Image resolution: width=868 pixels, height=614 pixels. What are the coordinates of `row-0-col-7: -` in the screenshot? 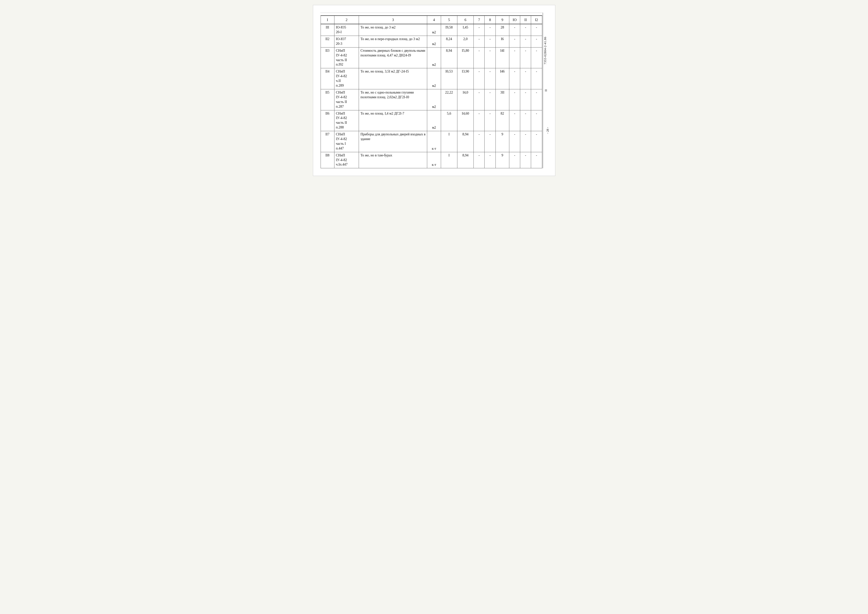 It's located at (479, 30).